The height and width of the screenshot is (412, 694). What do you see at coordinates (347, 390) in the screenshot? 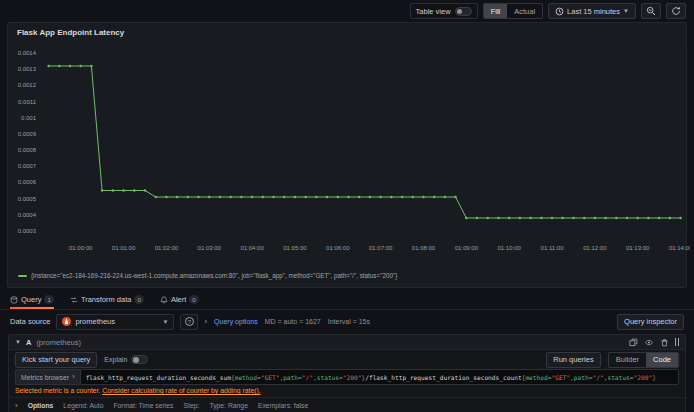
I see `counter-warning-row: Selected metric is a counter. Consider c…` at bounding box center [347, 390].